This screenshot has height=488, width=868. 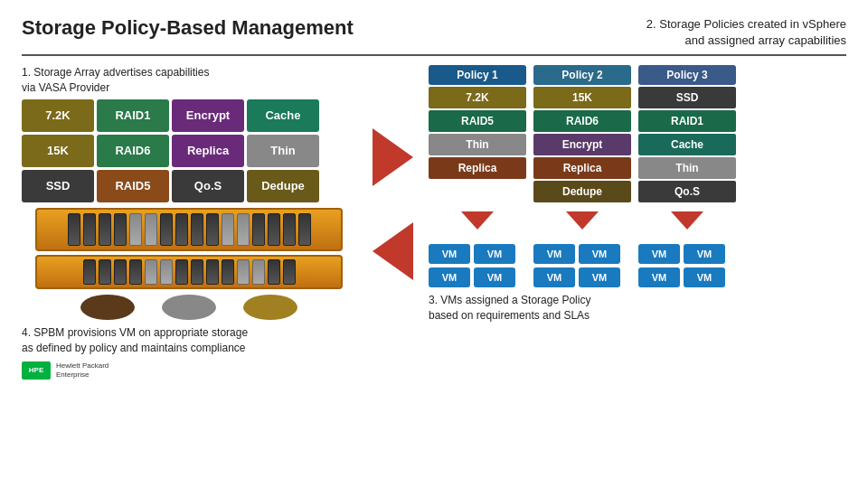 I want to click on cap-tile-thin: Thin, so click(x=283, y=151).